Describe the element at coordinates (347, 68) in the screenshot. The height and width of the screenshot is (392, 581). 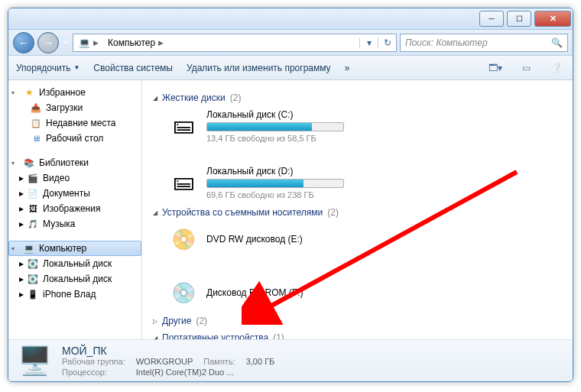
I see `overflow-button: »` at that location.